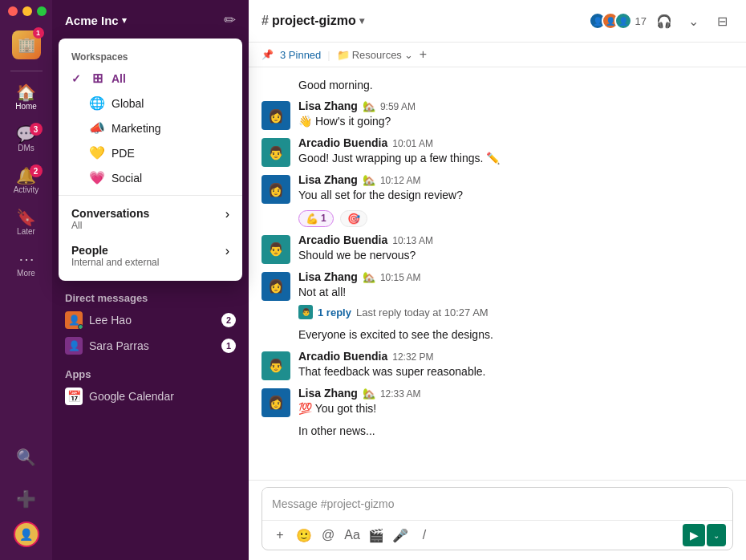 This screenshot has width=746, height=560. What do you see at coordinates (400, 535) in the screenshot?
I see `audio-button: 🎤` at bounding box center [400, 535].